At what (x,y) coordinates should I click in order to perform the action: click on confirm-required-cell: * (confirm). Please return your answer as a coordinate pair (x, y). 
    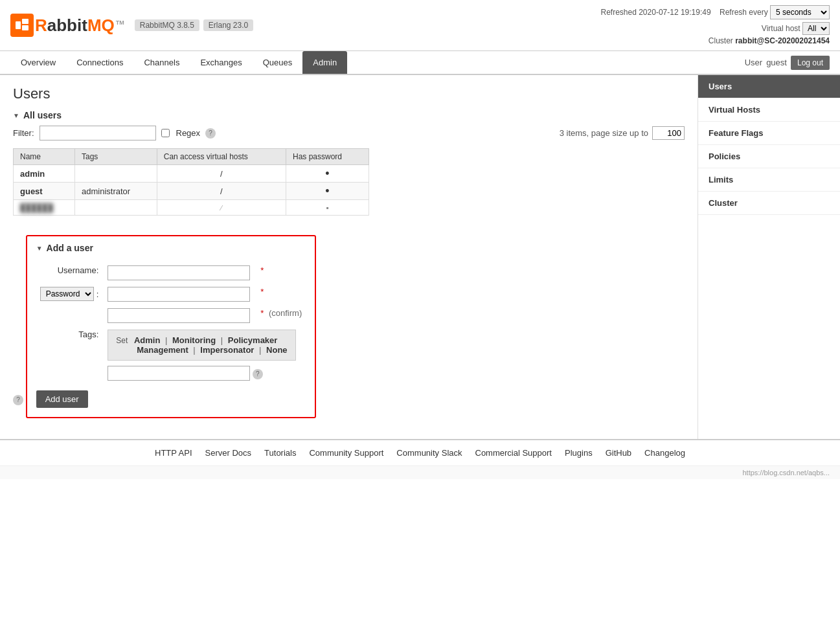
    Looking at the image, I should click on (280, 316).